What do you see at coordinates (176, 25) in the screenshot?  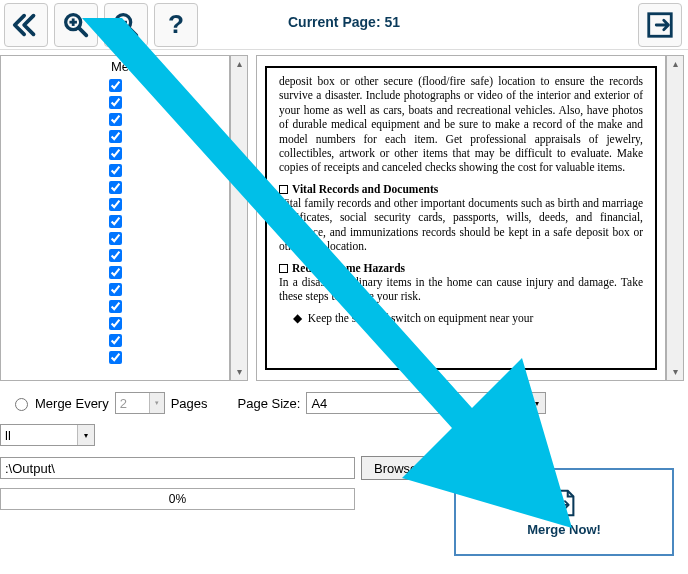 I see `question-icon: ?` at bounding box center [176, 25].